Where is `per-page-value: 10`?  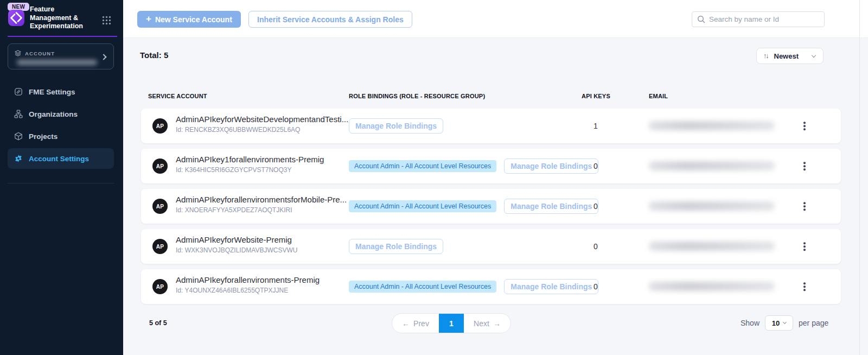
per-page-value: 10 is located at coordinates (776, 324).